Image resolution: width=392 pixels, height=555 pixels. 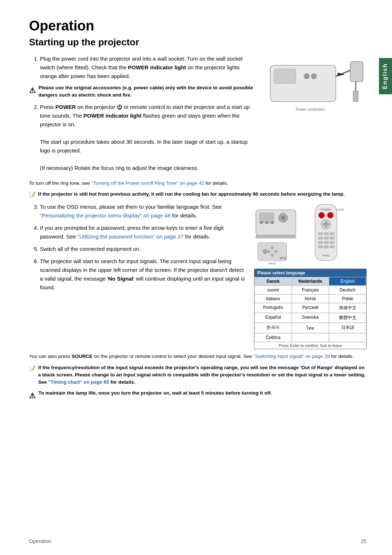 I want to click on lang-cell-norsk: Norsk, so click(x=311, y=299).